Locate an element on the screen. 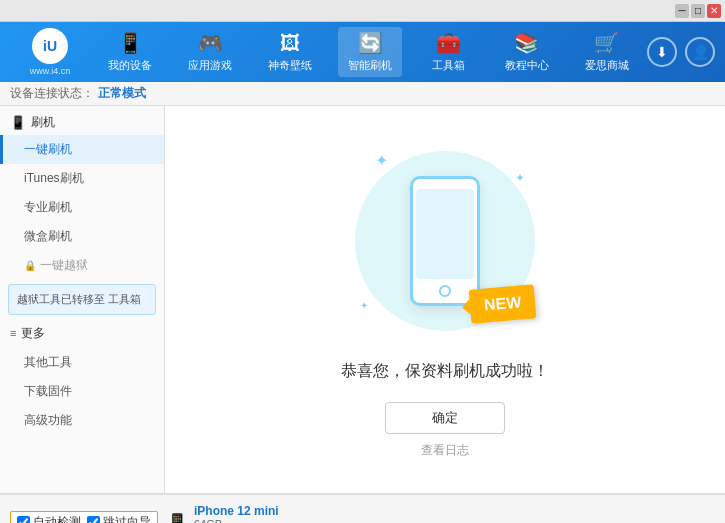  download-button: ⬇ is located at coordinates (662, 52).